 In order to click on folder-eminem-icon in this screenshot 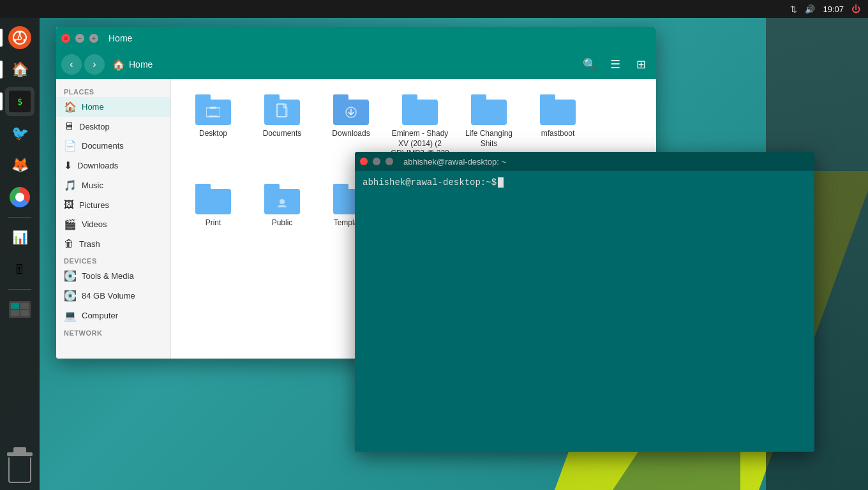, I will do `click(420, 110)`.